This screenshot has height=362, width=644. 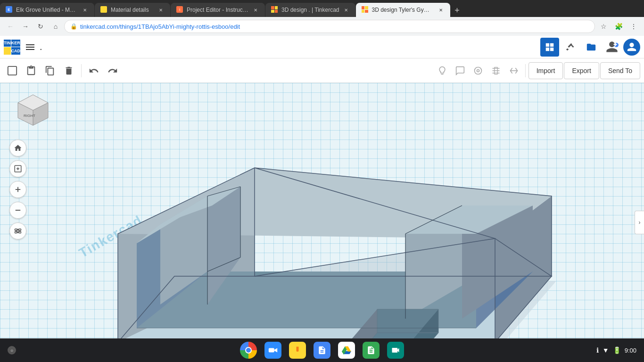 What do you see at coordinates (347, 350) in the screenshot?
I see `taskbar-drive` at bounding box center [347, 350].